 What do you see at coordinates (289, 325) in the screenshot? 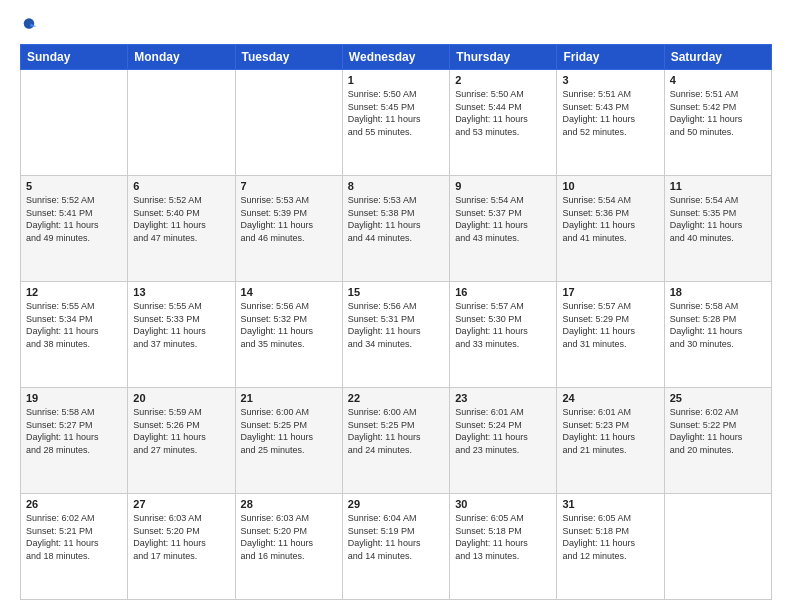
I see `day-info: Sunrise: 5:56 AM Sunset: 5:32 PM Dayligh…` at bounding box center [289, 325].